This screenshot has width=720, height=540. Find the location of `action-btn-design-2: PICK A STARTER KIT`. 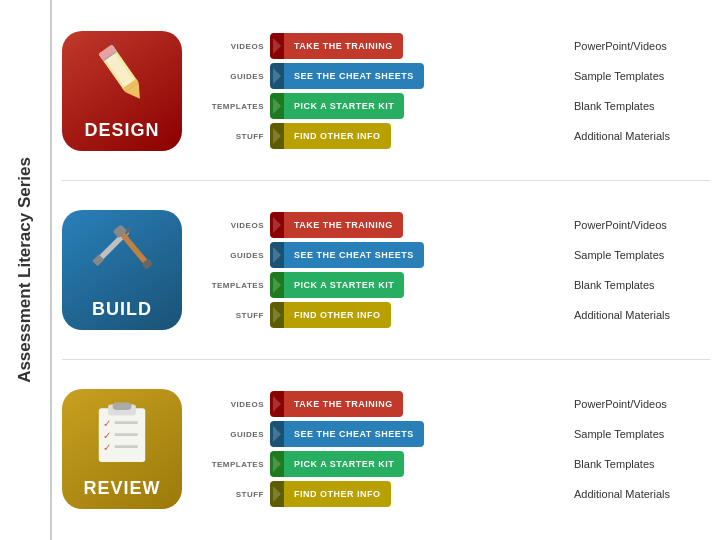

action-btn-design-2: PICK A STARTER KIT is located at coordinates (337, 106).